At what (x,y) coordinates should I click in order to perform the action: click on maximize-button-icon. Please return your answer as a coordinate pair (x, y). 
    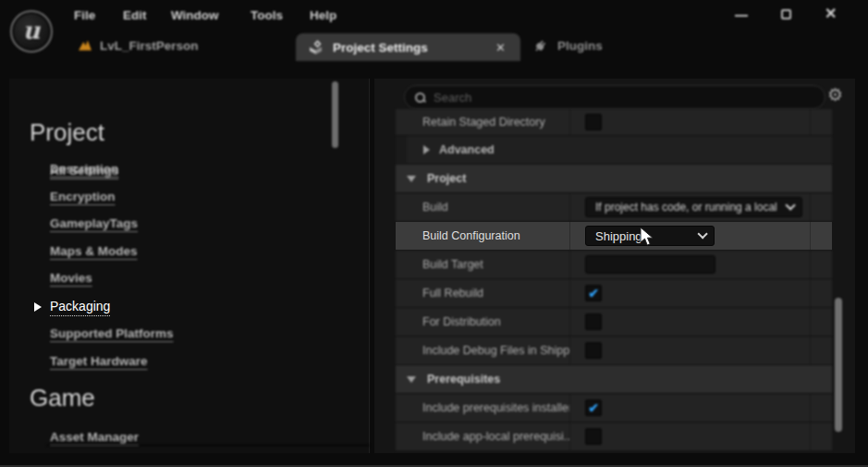
    Looking at the image, I should click on (786, 15).